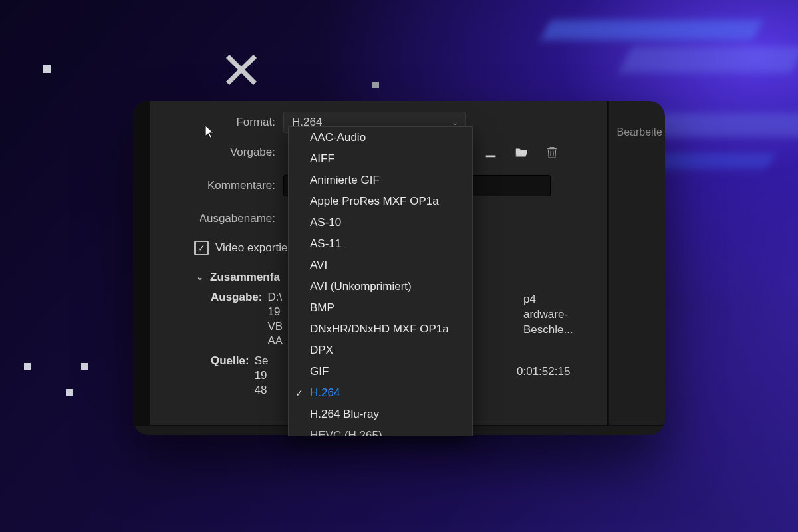  What do you see at coordinates (262, 361) in the screenshot?
I see `summary-source-line: Se` at bounding box center [262, 361].